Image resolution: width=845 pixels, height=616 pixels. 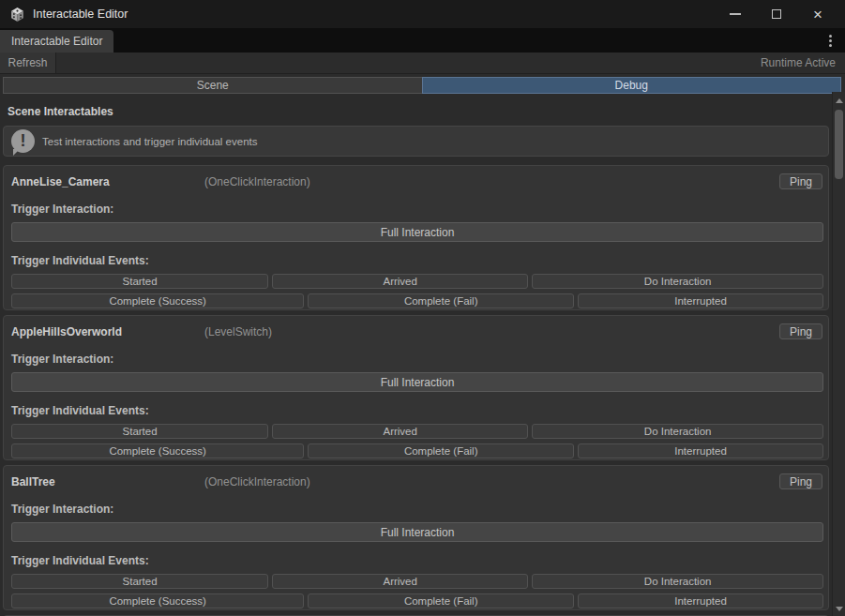 I want to click on minimize-button, so click(x=735, y=14).